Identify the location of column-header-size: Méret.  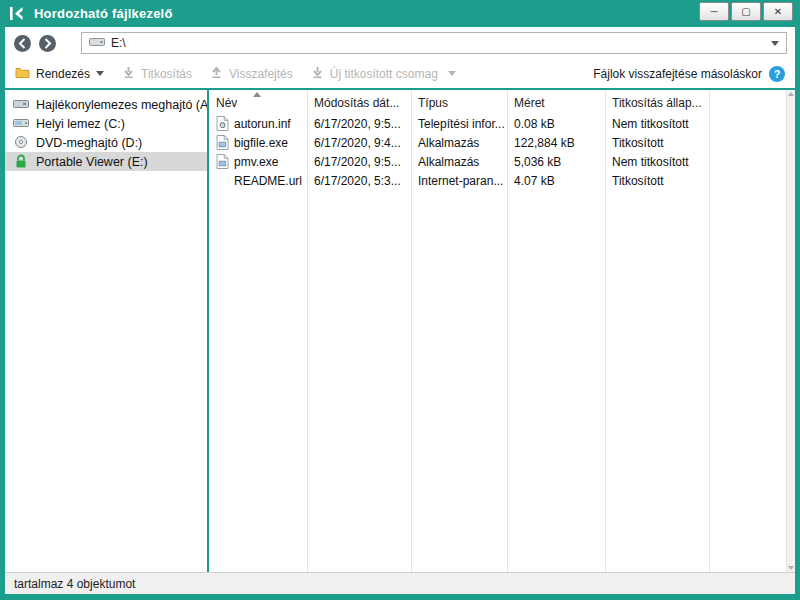
(556, 105).